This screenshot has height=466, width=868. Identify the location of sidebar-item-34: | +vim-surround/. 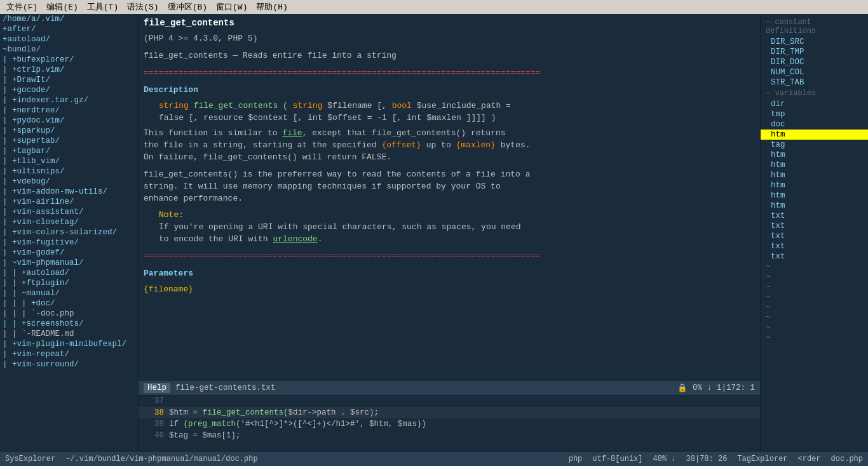
(69, 364).